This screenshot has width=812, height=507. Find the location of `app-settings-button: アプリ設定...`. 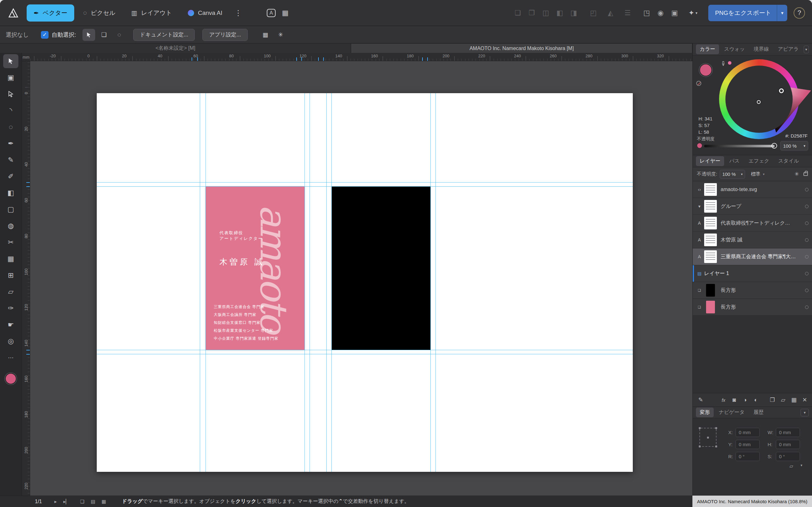

app-settings-button: アプリ設定... is located at coordinates (225, 35).